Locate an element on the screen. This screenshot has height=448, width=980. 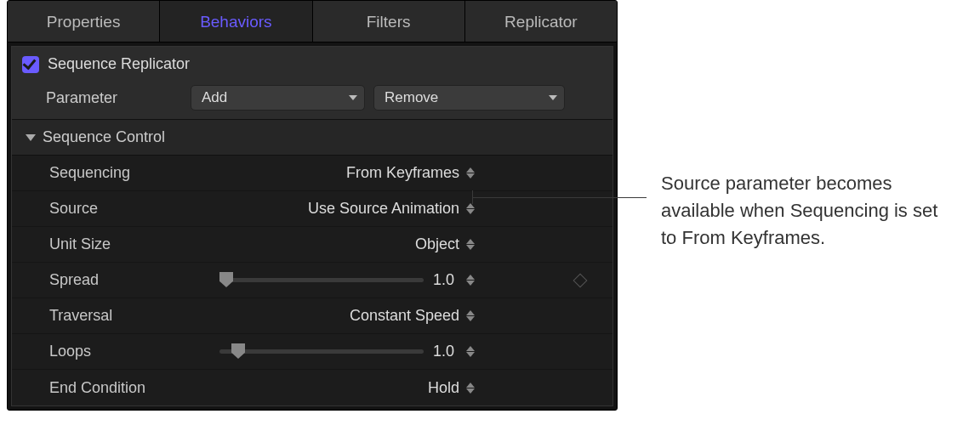
row-loops: Loops 1.0 is located at coordinates (312, 352).